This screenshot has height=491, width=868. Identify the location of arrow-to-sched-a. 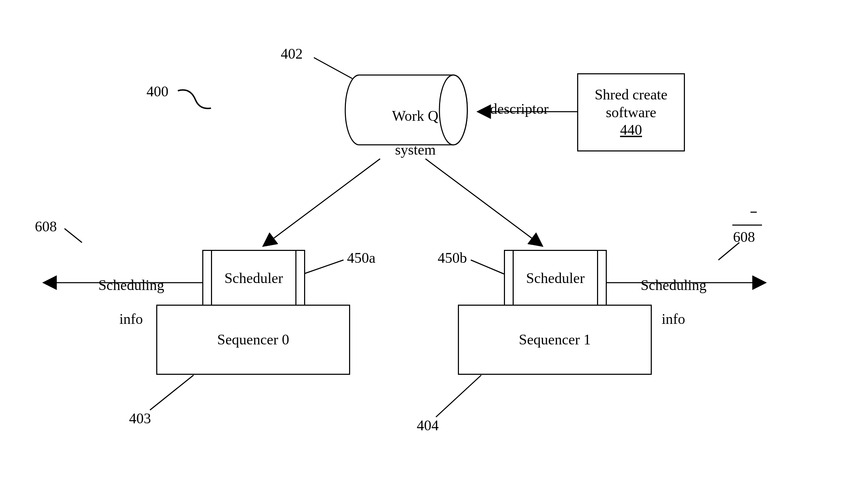
(322, 202).